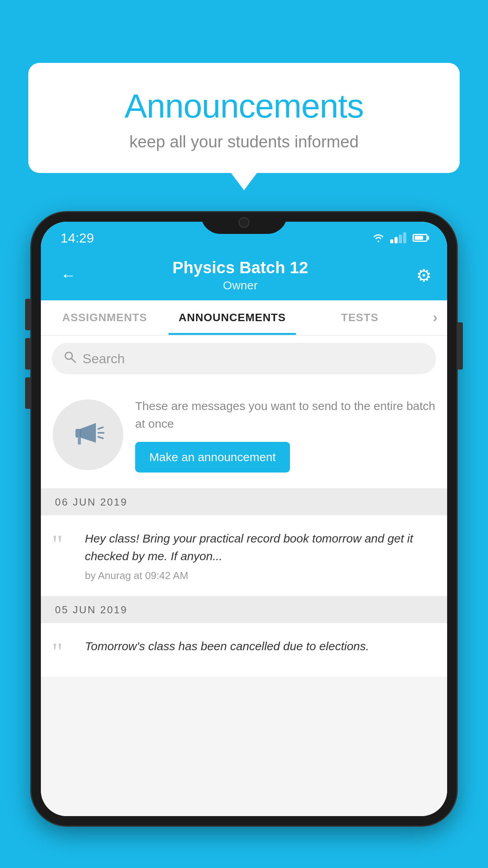  What do you see at coordinates (259, 547) in the screenshot?
I see `announcement-message-1: Hey class! Bring your practical record b…` at bounding box center [259, 547].